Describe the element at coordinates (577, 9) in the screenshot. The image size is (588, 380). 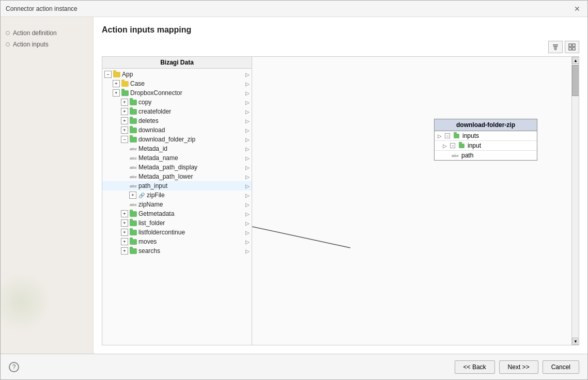
I see `close-button: ✕` at that location.